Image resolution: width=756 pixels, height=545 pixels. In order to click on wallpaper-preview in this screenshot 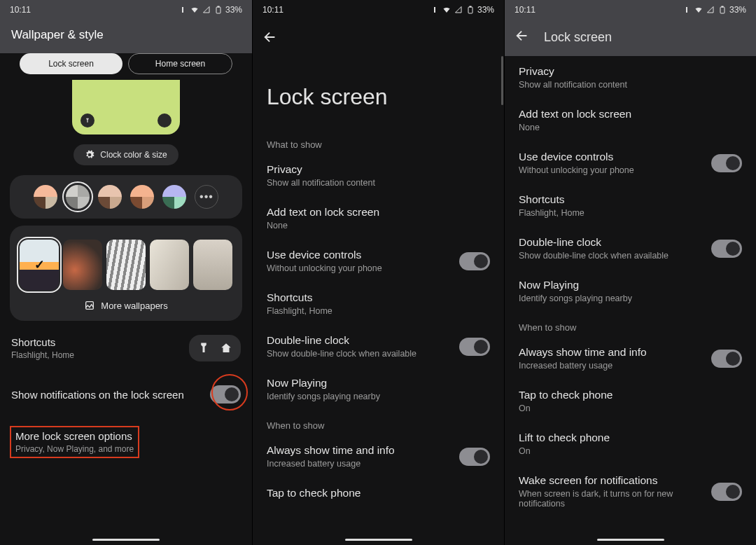, I will do `click(126, 107)`.